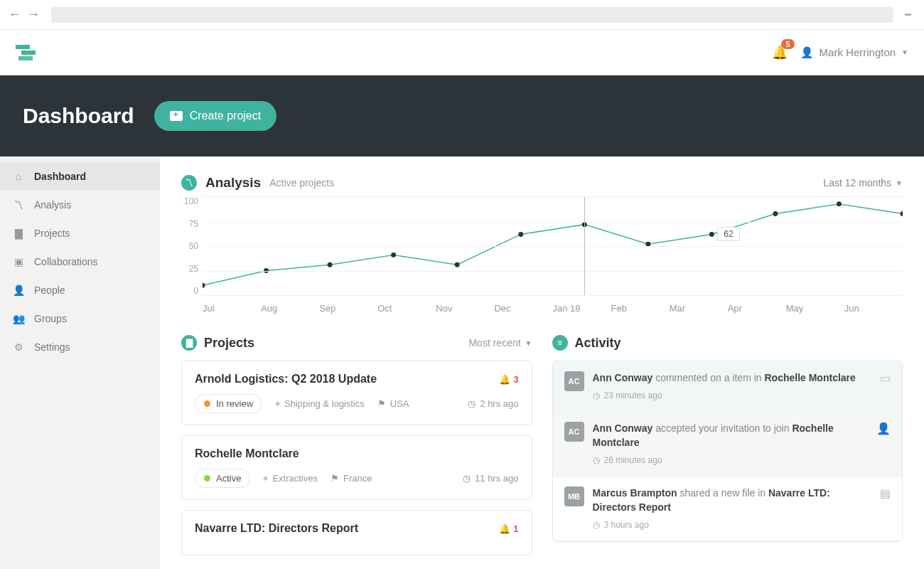 This screenshot has height=569, width=924. I want to click on project-country: ⚑France, so click(351, 478).